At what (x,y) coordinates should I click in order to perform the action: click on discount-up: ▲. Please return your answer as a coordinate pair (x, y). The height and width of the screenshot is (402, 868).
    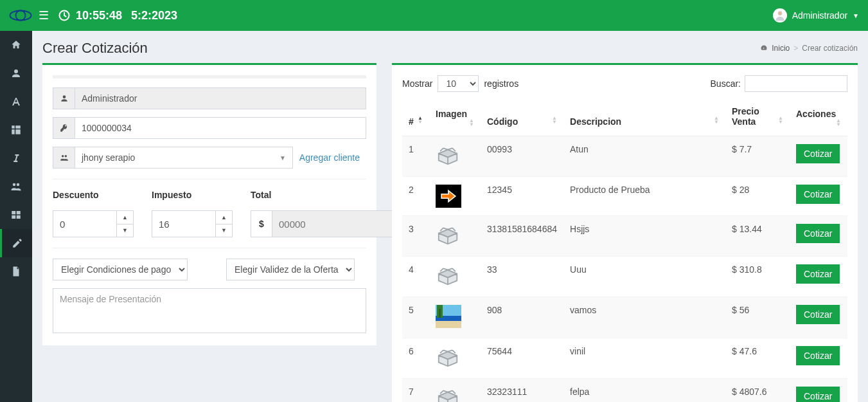
    Looking at the image, I should click on (125, 217).